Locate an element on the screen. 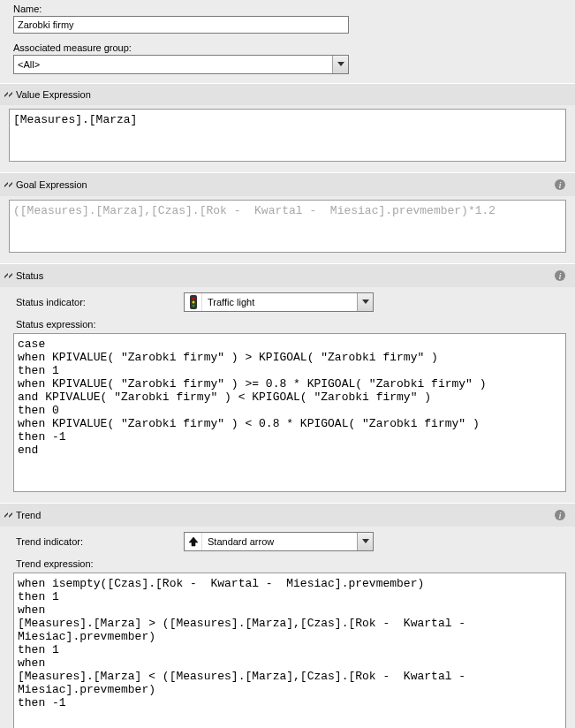 This screenshot has height=728, width=575. value-expression-textarea is located at coordinates (288, 135).